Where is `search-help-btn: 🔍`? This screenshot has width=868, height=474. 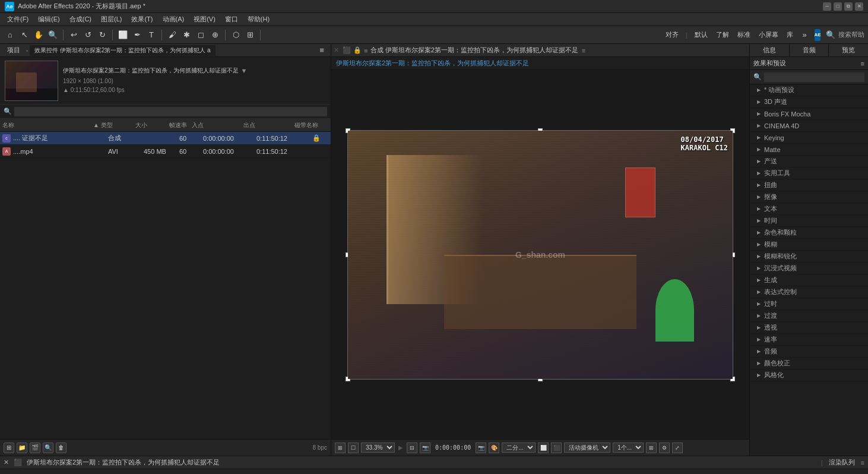
search-help-btn: 🔍 is located at coordinates (831, 35).